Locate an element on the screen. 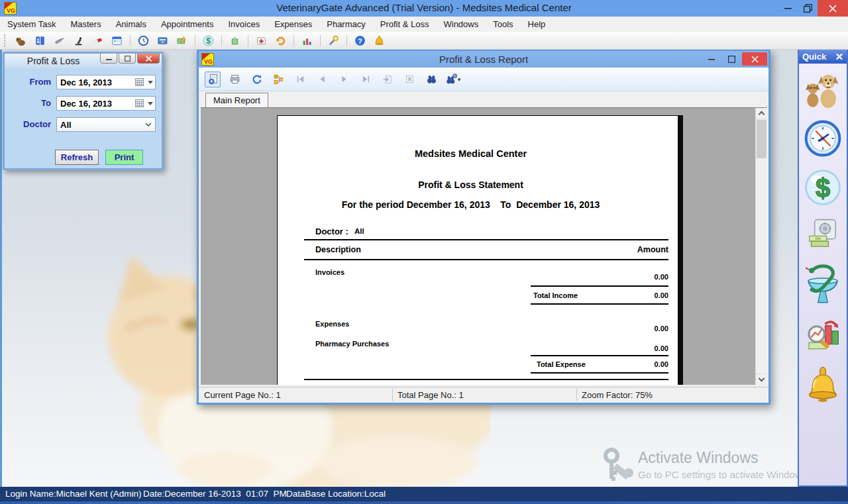  vaccine-syringe-button is located at coordinates (60, 41).